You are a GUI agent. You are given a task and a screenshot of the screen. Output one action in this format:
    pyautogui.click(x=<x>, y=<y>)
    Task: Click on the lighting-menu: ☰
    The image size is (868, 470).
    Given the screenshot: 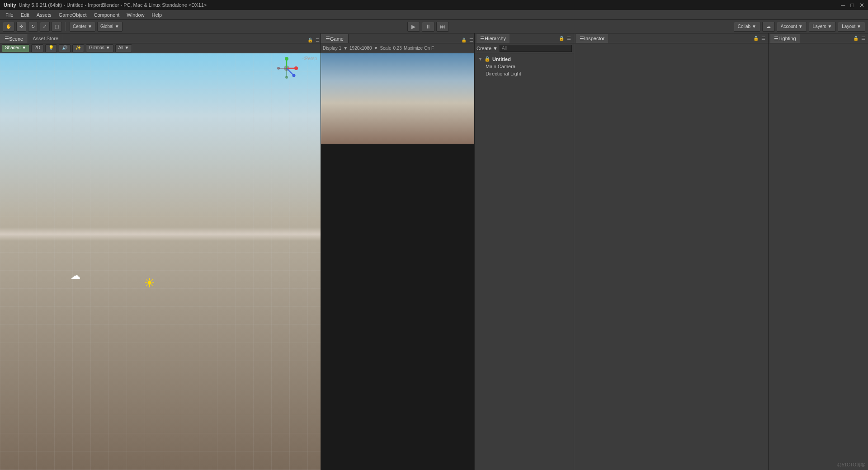 What is the action you would take?
    pyautogui.click(x=863, y=38)
    